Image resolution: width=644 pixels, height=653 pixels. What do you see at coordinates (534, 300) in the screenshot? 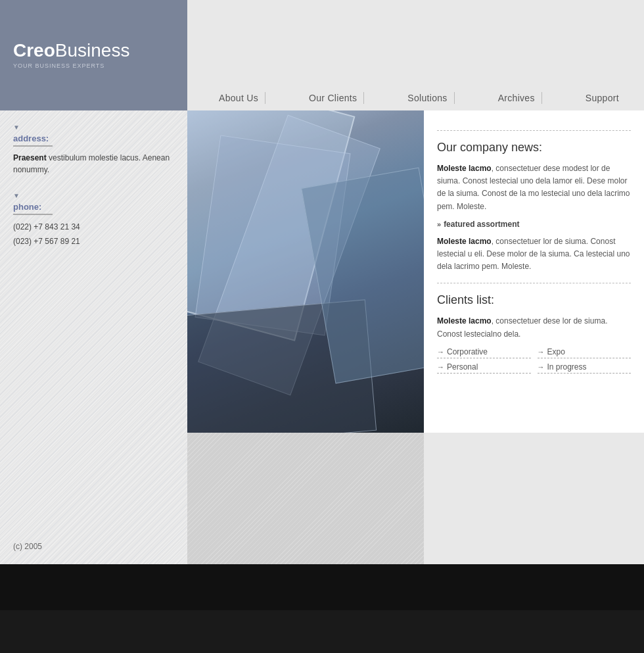
I see `clients-title: Clients list:` at bounding box center [534, 300].